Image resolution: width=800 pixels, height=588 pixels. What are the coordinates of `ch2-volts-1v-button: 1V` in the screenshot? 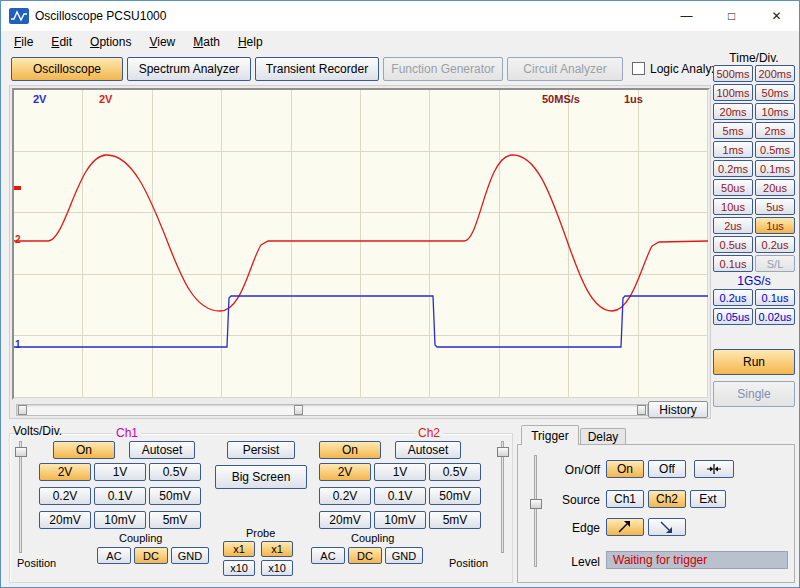 It's located at (400, 472).